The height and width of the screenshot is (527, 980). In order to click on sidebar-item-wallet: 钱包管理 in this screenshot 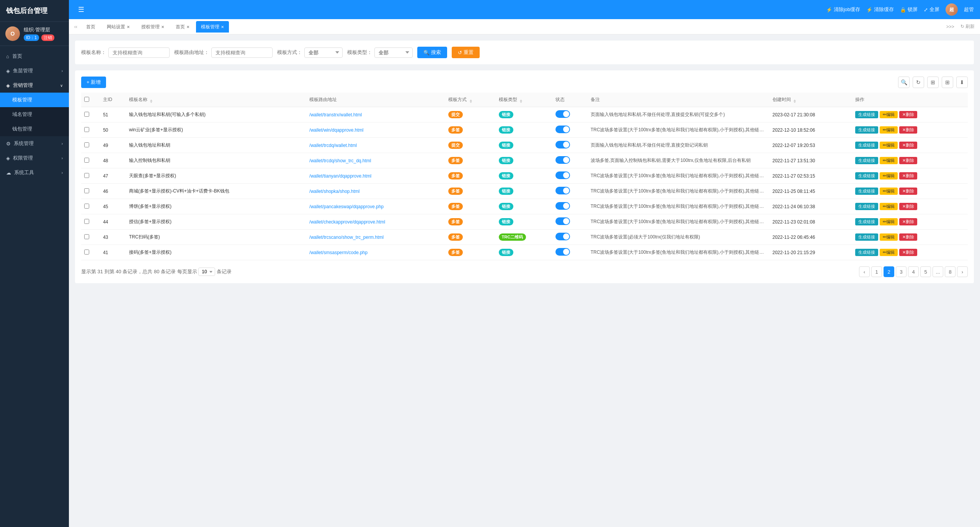, I will do `click(34, 129)`.